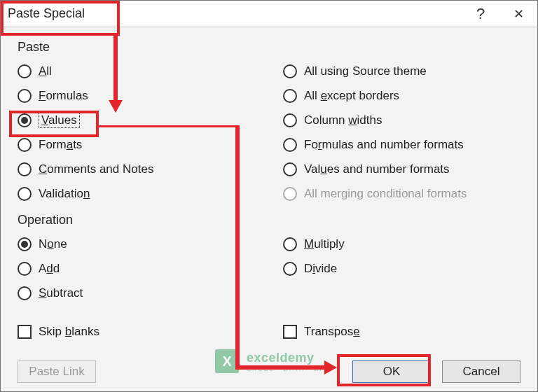 Image resolution: width=538 pixels, height=392 pixels. What do you see at coordinates (402, 144) in the screenshot?
I see `radio-formulas-and-number-formats: Formulas and number formats` at bounding box center [402, 144].